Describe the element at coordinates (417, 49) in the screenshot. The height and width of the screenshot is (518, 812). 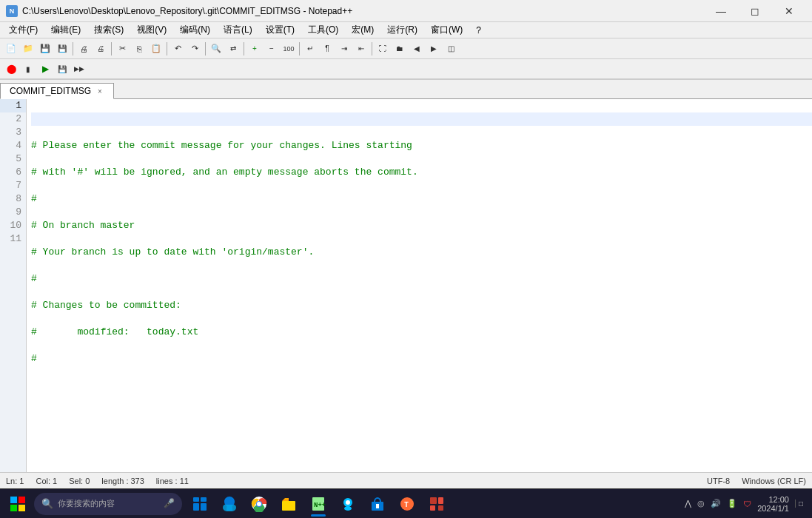
I see `prev-view-button: ◀` at that location.